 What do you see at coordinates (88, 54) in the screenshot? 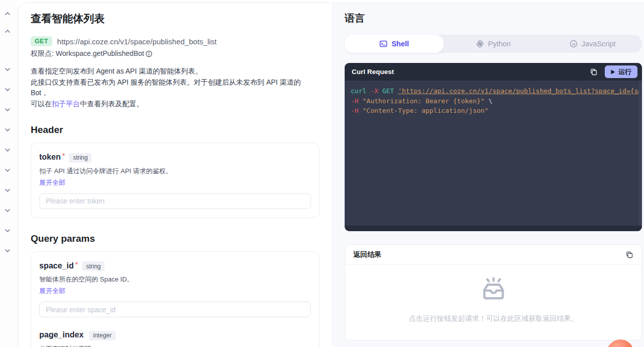
I see `permission-label: 权限点: Workspace.getPublishedBot` at bounding box center [88, 54].